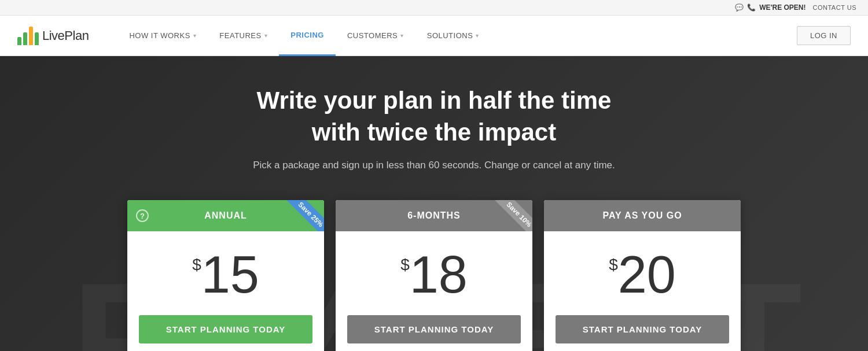  I want to click on card-header-six-months: 6-MONTHS Save 10%, so click(434, 216).